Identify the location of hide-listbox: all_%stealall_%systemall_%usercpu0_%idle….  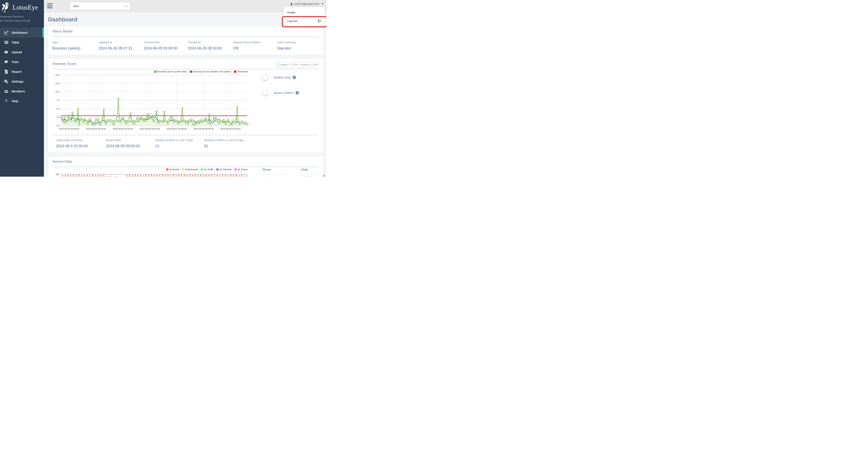
(313, 175).